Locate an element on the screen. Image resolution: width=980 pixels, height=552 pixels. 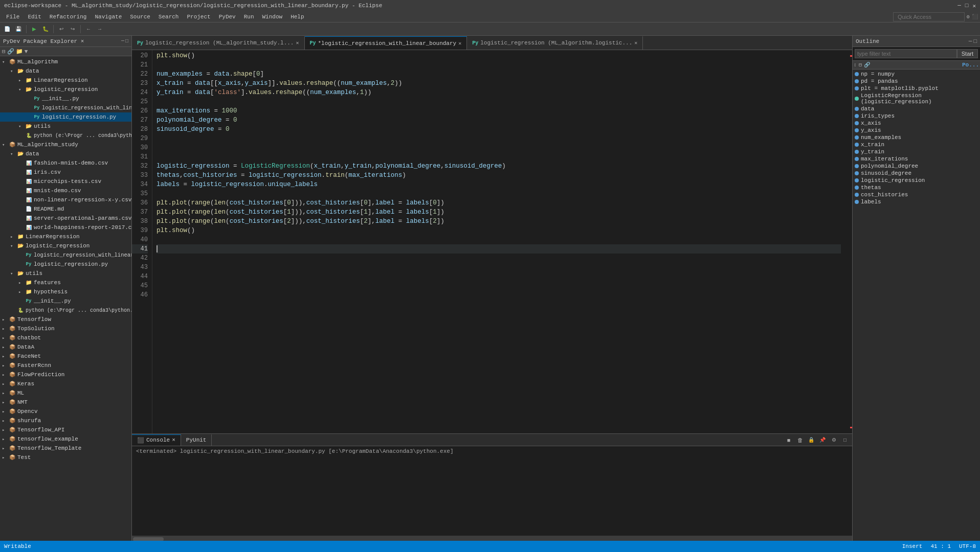
outline-item-cost-histories: cost_histories is located at coordinates (917, 195).